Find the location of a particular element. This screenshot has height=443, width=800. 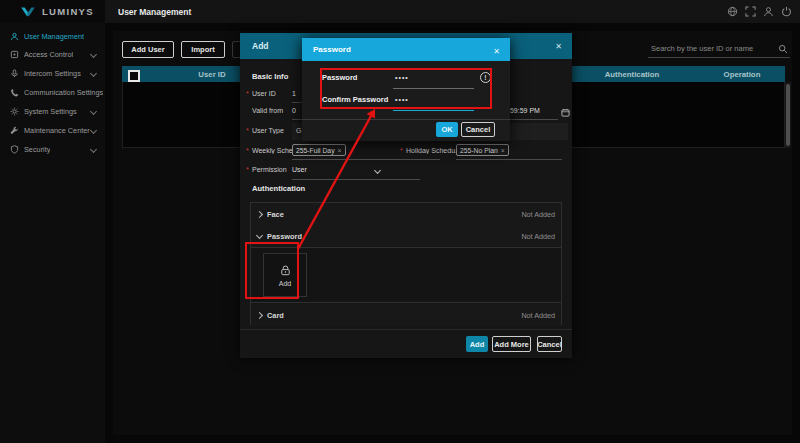

valid-from-value-right: :59:59 PM is located at coordinates (524, 110).